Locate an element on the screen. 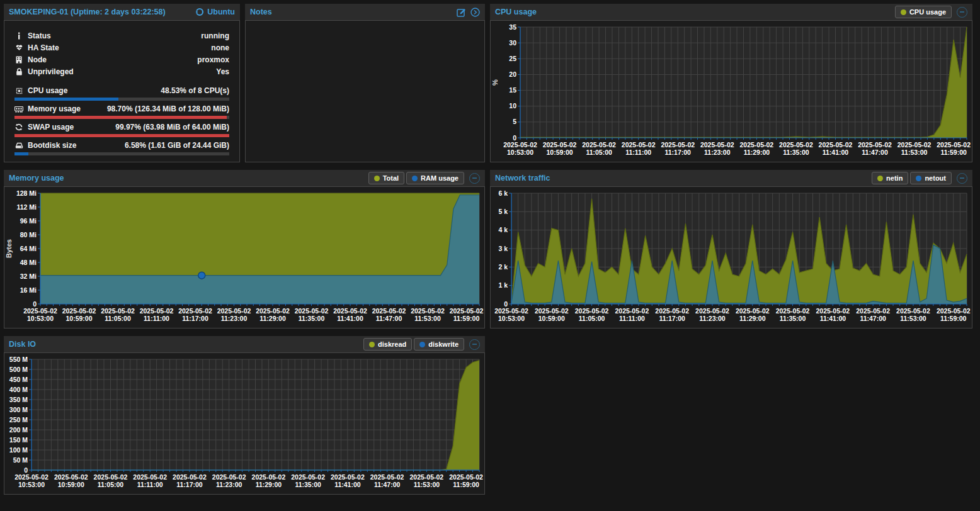 This screenshot has height=511, width=980. svg-text: 25 is located at coordinates (513, 59).